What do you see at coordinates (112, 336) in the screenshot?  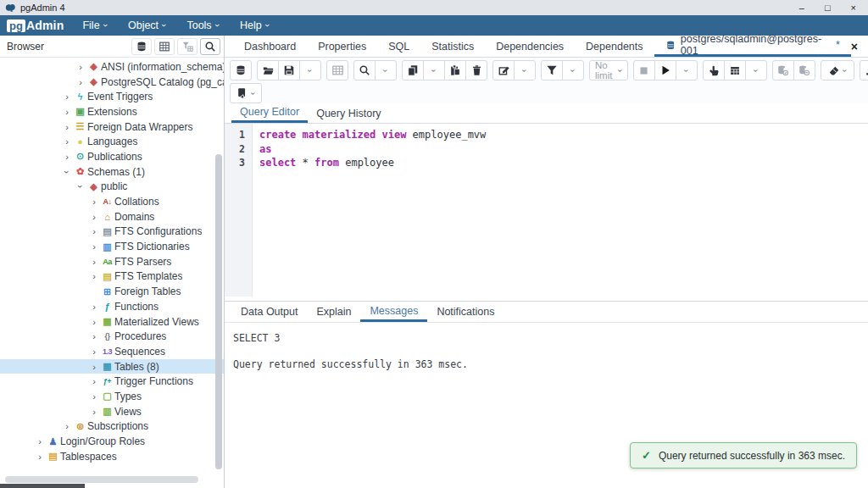 I see `tree-item-procedures: ›{}Procedures` at bounding box center [112, 336].